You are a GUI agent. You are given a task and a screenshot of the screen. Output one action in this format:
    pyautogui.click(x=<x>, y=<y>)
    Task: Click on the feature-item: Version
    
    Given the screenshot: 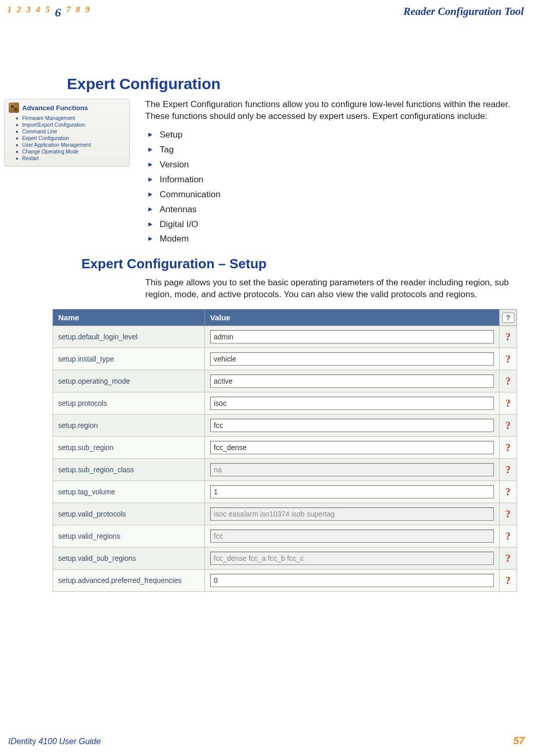 What is the action you would take?
    pyautogui.click(x=336, y=165)
    